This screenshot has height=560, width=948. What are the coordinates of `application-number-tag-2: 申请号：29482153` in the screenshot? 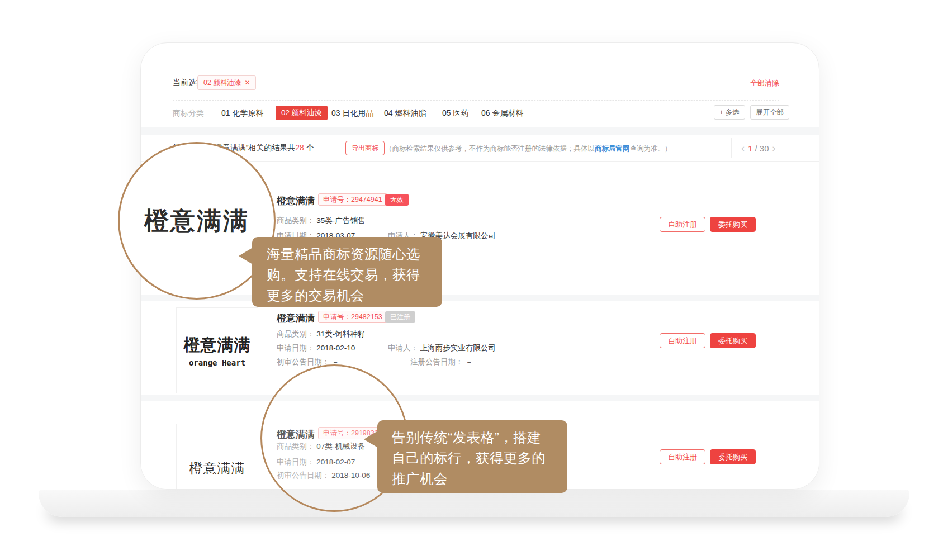 It's located at (353, 317).